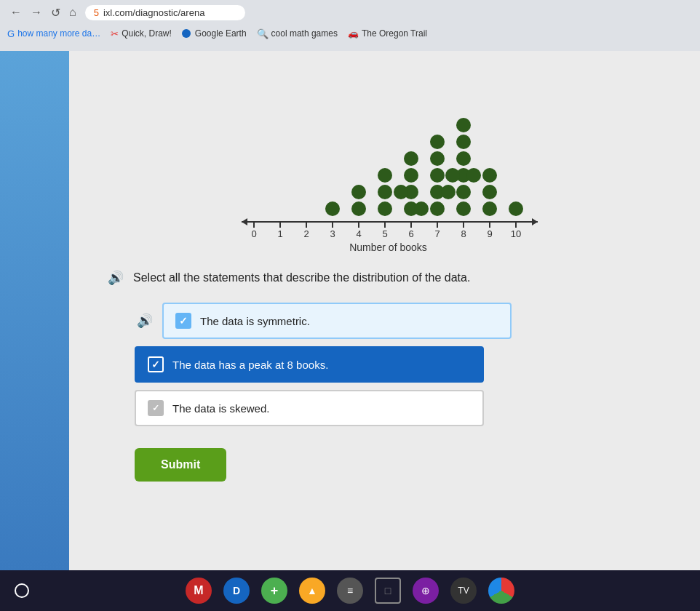 The image size is (700, 611). What do you see at coordinates (384, 234) in the screenshot?
I see `svg-text: 5` at bounding box center [384, 234].